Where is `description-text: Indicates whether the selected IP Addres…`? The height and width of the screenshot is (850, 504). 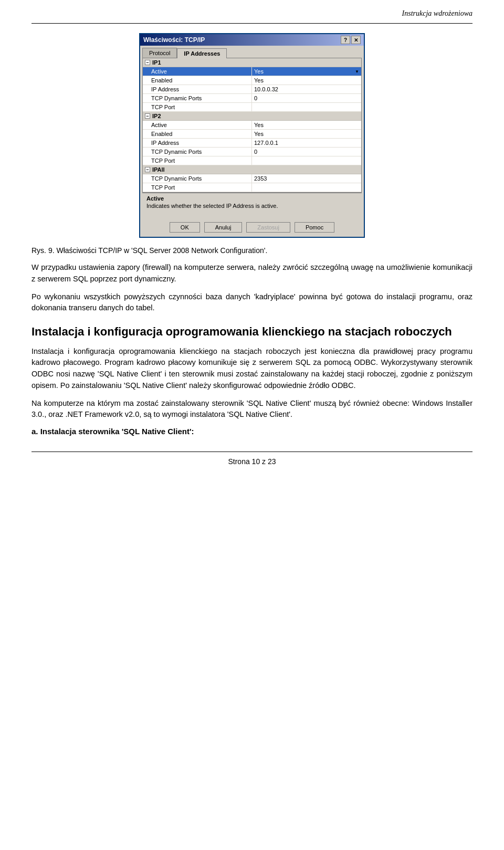 description-text: Indicates whether the selected IP Addres… is located at coordinates (252, 206).